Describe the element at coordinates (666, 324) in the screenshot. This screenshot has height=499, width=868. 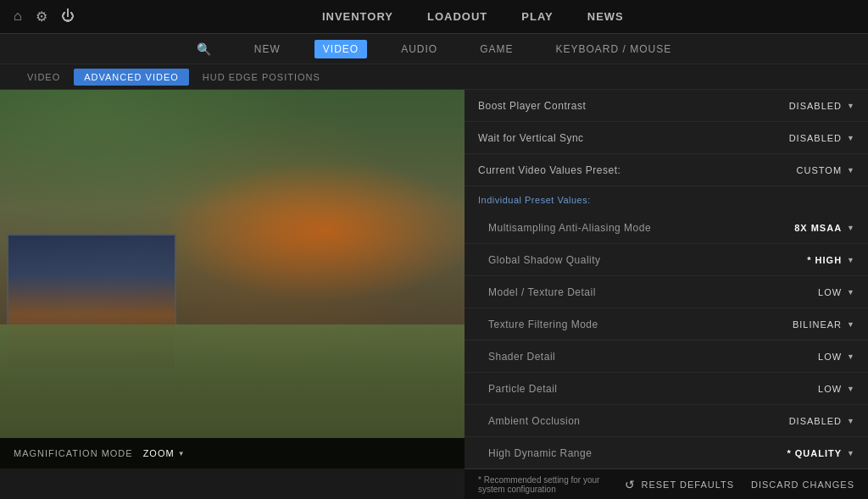
I see `preset-setting-3: Texture Filtering ModeBILINEAR▼` at that location.